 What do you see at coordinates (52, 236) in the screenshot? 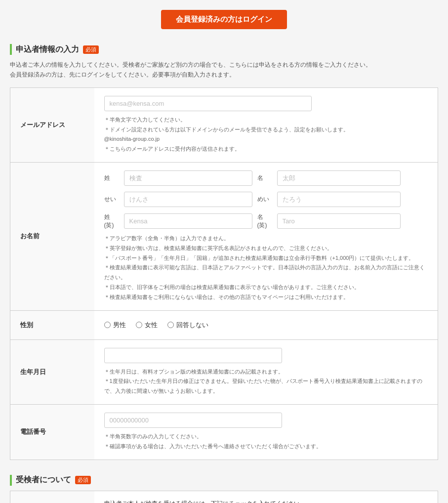
I see `name-label: お名前` at bounding box center [52, 236].